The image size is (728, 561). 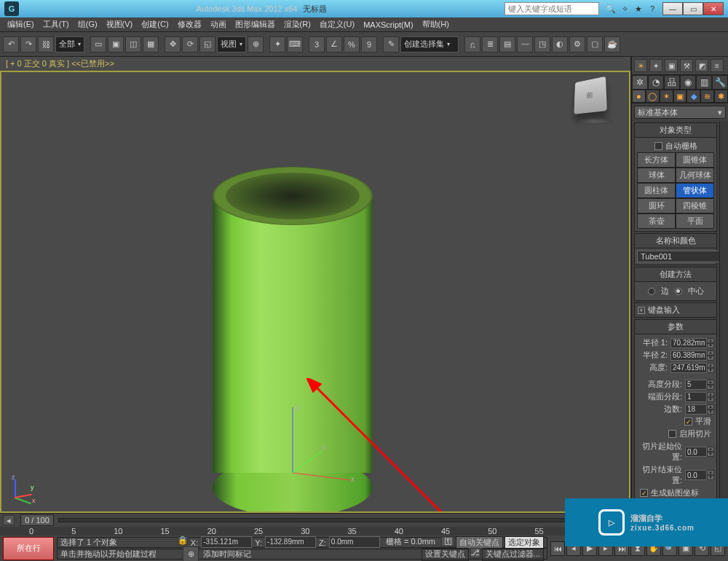 What do you see at coordinates (388, 25) in the screenshot?
I see `menu-maxscript: MAXScript(M)` at bounding box center [388, 25].